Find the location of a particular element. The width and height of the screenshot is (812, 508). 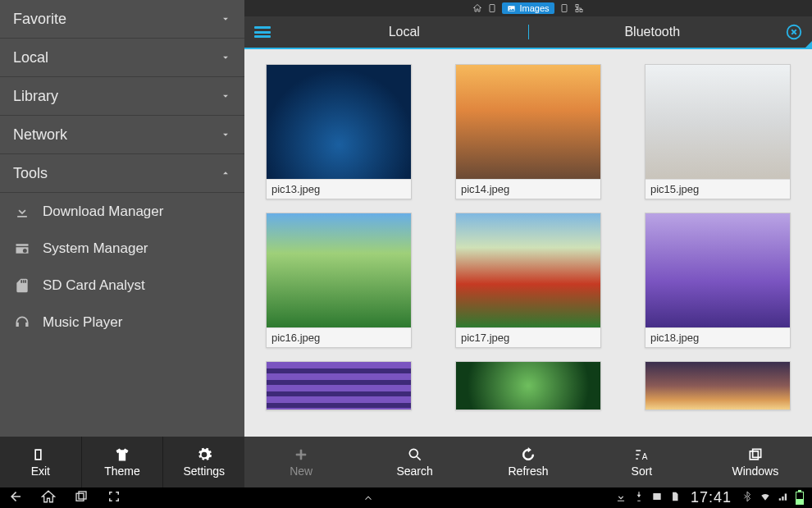

sort-button: A Sort is located at coordinates (641, 462).